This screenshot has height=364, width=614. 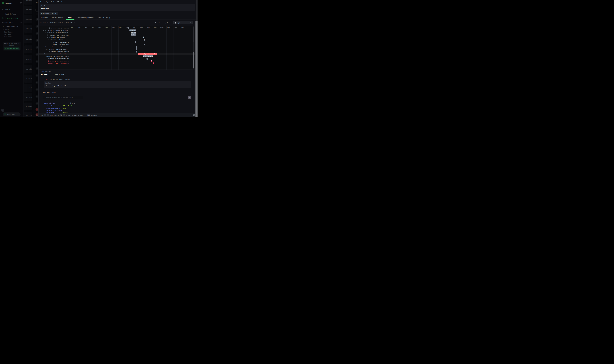 What do you see at coordinates (12, 49) in the screenshot?
I see `get-started-button: Get Started for Free` at bounding box center [12, 49].